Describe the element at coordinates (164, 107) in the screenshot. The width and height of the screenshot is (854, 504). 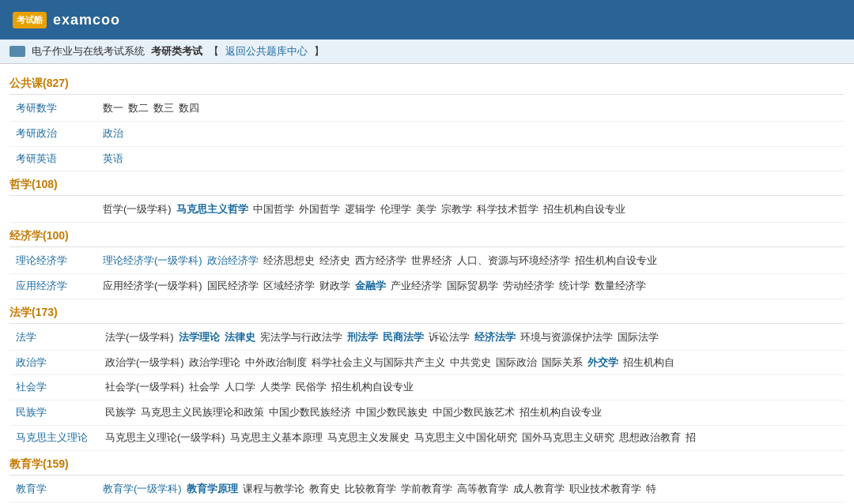
I see `subject-item-text: 数三` at that location.